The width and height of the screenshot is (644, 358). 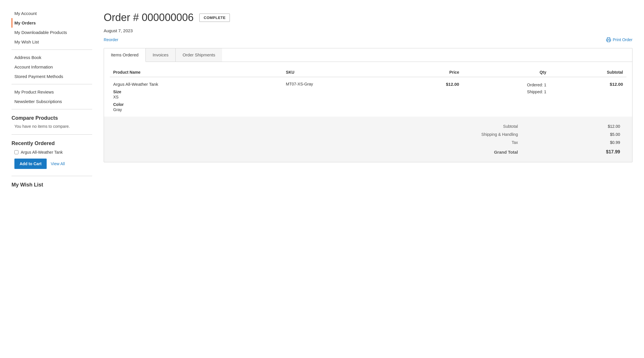 I want to click on order-actions: Reorder Print Order, so click(x=368, y=40).